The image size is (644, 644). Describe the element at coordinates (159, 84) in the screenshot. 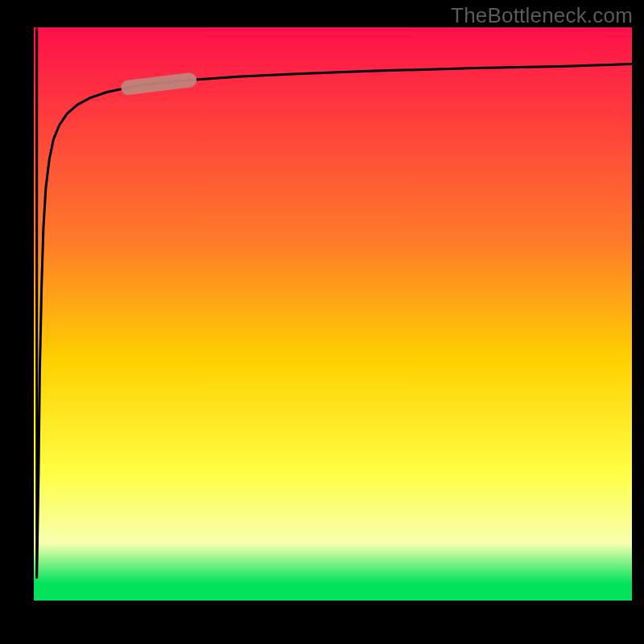

I see `curve-highlight-outline` at that location.